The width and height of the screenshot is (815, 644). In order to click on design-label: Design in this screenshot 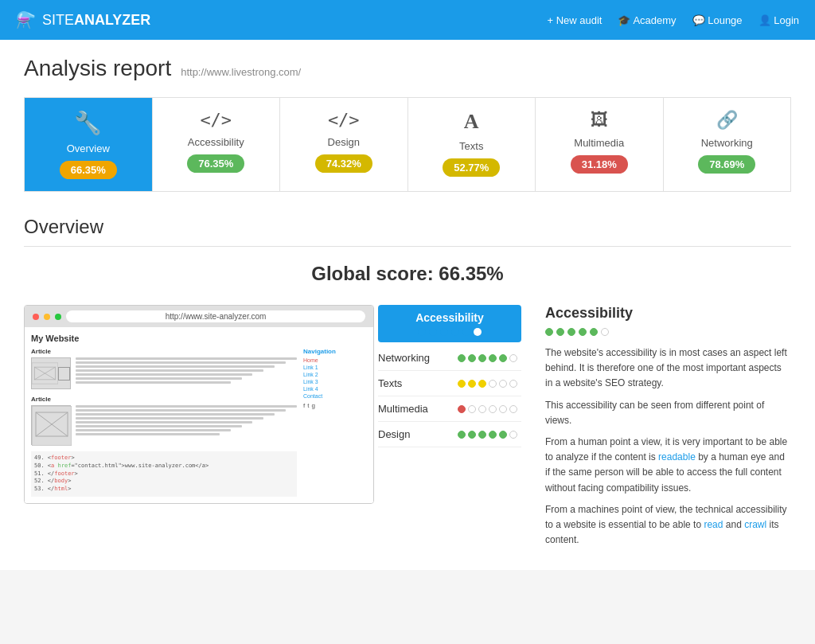, I will do `click(344, 142)`.